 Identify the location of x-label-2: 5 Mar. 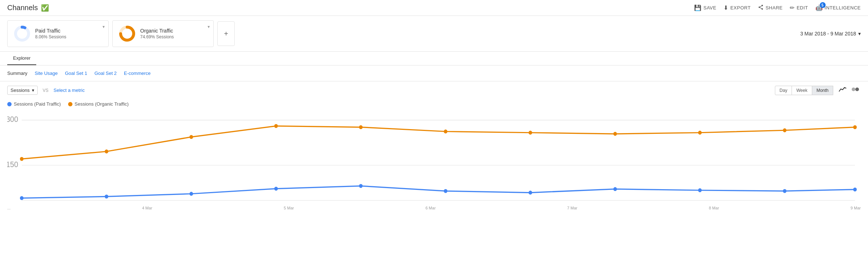
(289, 208).